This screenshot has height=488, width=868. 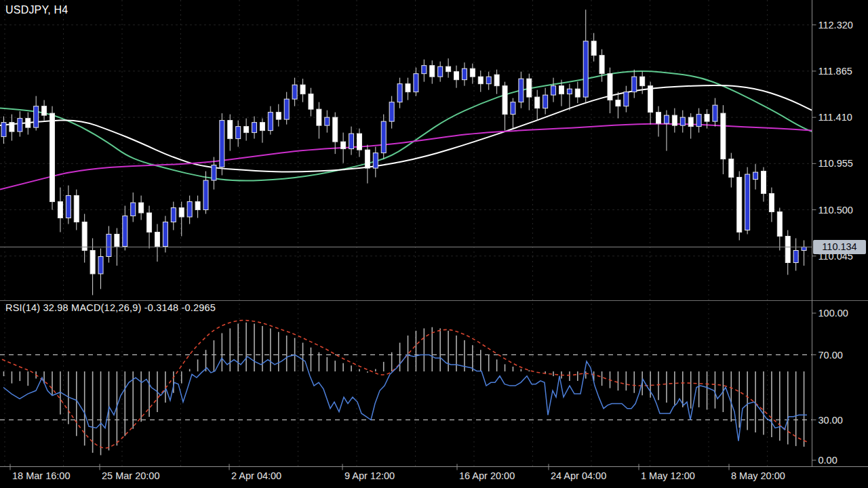 I want to click on axis-label: 111.865, so click(x=835, y=71).